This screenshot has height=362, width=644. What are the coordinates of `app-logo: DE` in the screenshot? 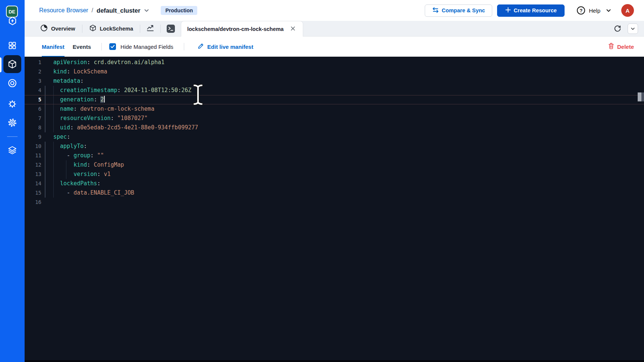 It's located at (12, 16).